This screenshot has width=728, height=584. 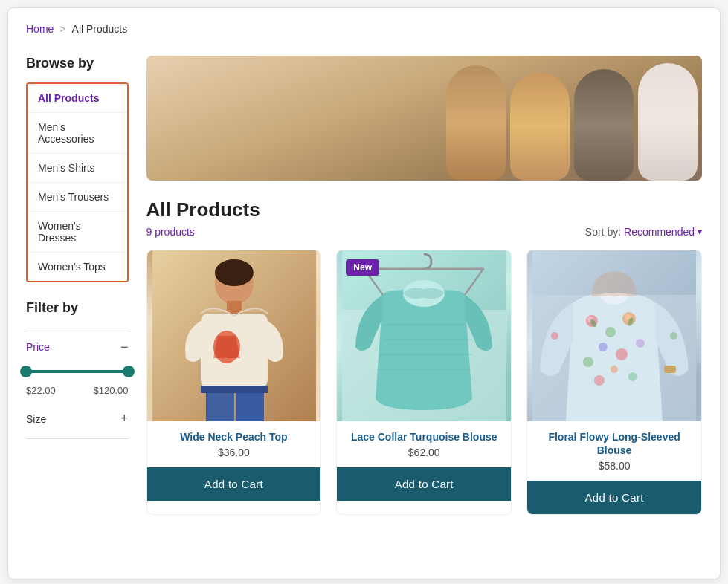 What do you see at coordinates (364, 39) in the screenshot?
I see `breadcrumb: Home > All Products` at bounding box center [364, 39].